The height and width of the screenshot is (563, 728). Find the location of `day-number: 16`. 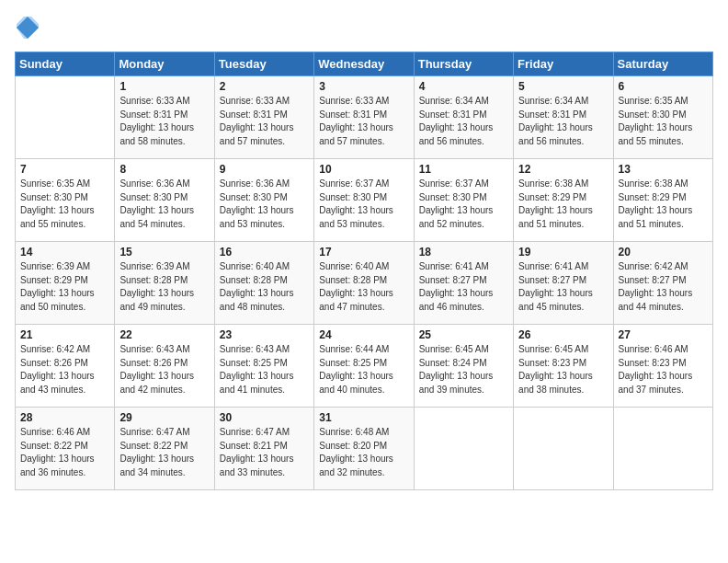

day-number: 16 is located at coordinates (265, 252).